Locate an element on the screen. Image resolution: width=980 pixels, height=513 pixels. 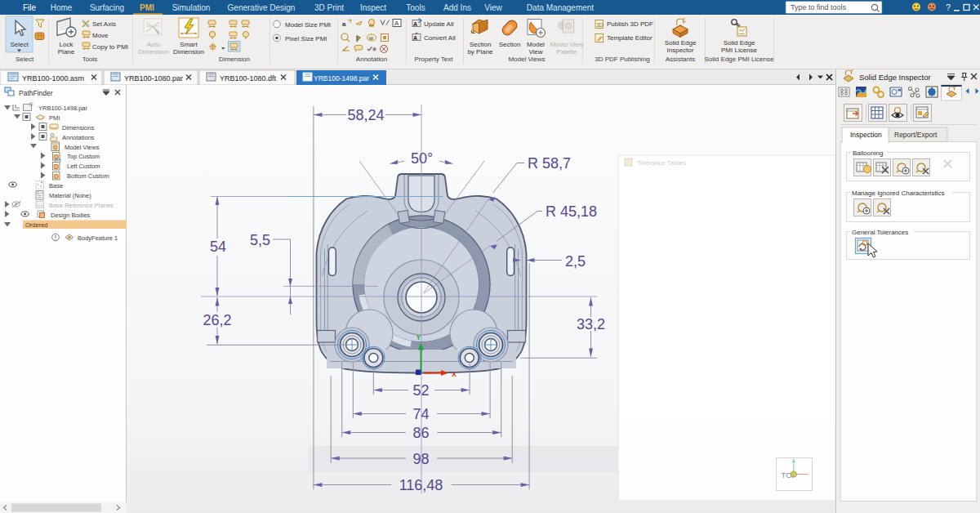
svg-text: Tolerance Tables is located at coordinates (662, 163).